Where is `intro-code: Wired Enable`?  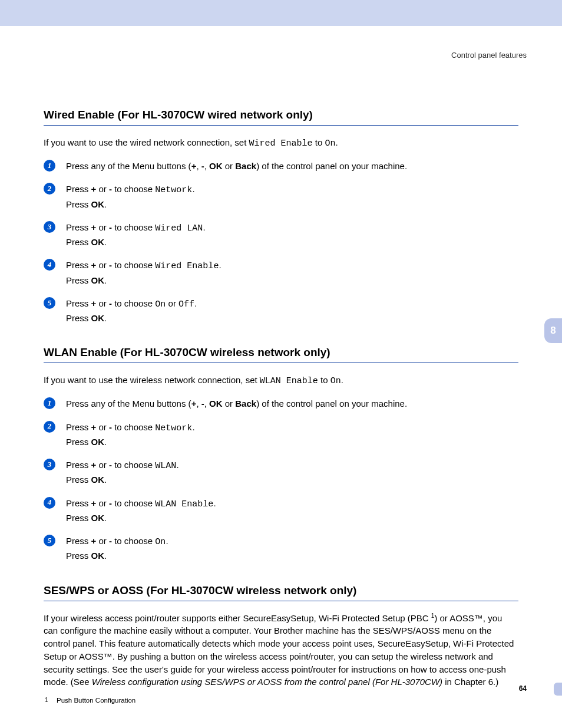 intro-code: Wired Enable is located at coordinates (281, 144).